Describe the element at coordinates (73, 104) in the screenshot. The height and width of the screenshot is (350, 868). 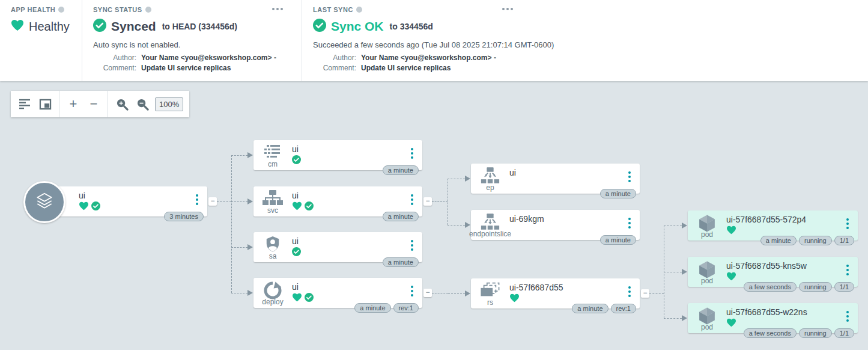
I see `zoom-in-button: +` at that location.